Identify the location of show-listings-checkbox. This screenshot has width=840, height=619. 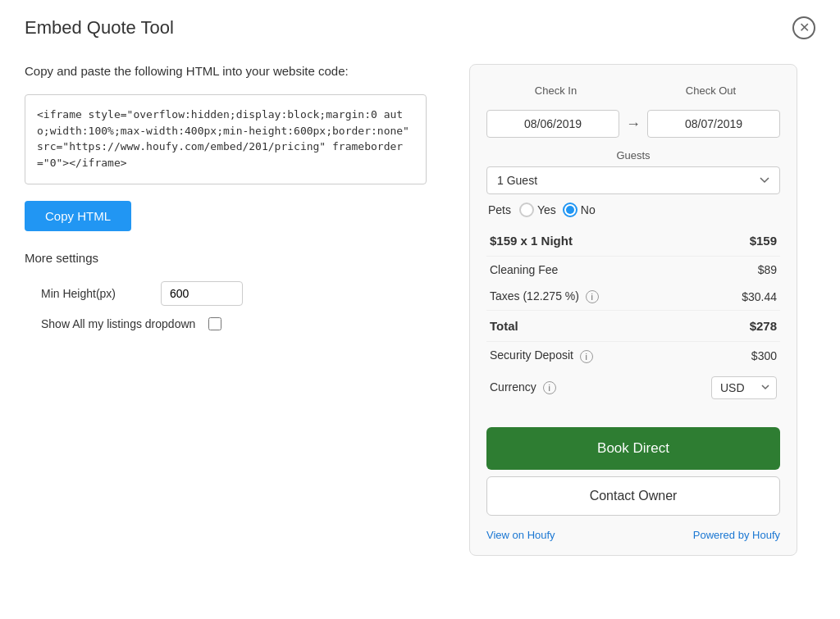
(215, 324).